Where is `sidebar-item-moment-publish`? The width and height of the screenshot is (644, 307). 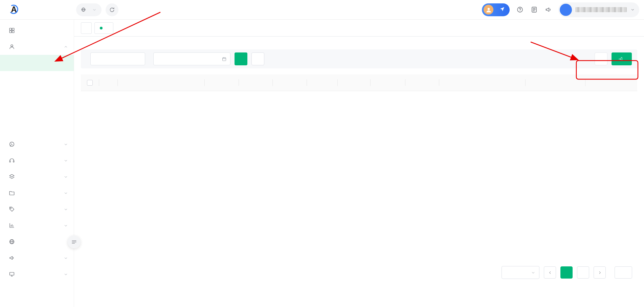
sidebar-item-moment-publish is located at coordinates (37, 128).